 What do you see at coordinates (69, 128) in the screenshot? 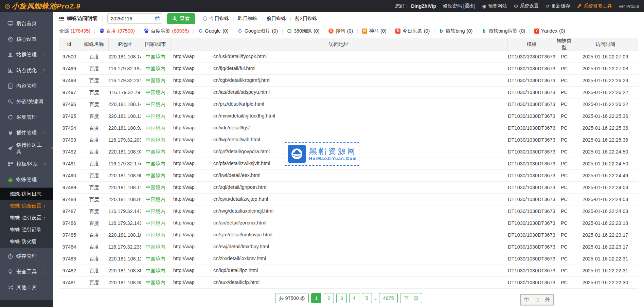
I see `cell-id: 97494` at bounding box center [69, 128].